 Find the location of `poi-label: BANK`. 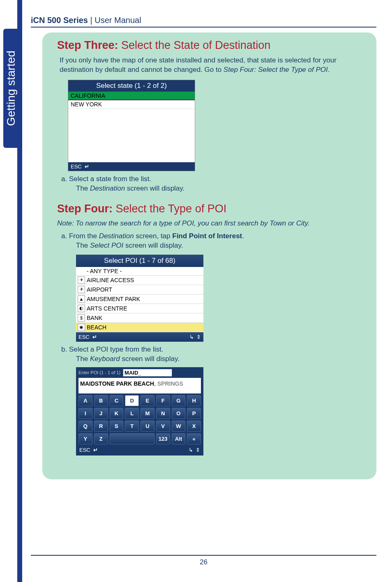

poi-label: BANK is located at coordinates (95, 318).